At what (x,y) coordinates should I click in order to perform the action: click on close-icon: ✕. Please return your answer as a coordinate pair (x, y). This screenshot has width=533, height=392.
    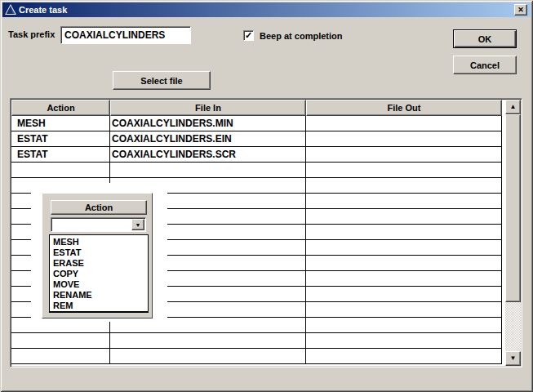
    Looking at the image, I should click on (521, 10).